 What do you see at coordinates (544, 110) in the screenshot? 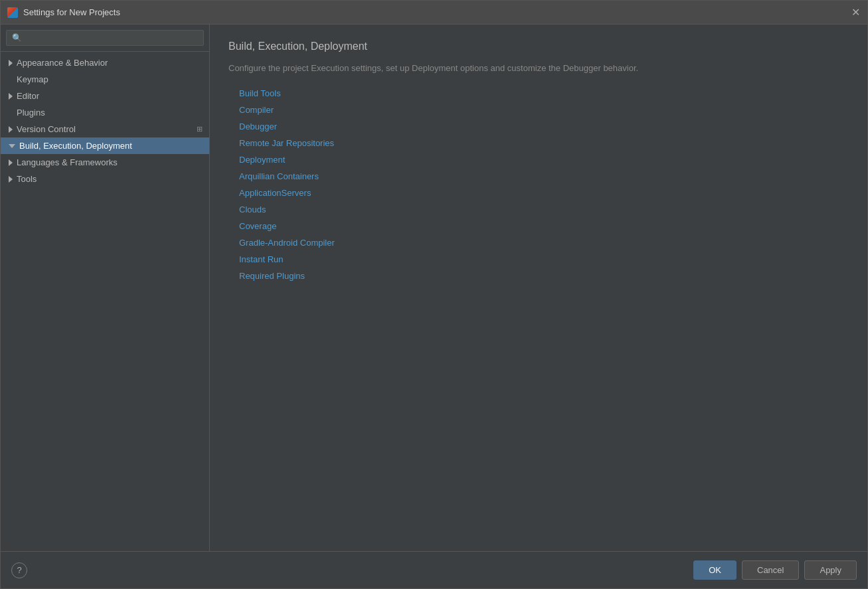
I see `sub-link-compiler: Compiler` at bounding box center [544, 110].